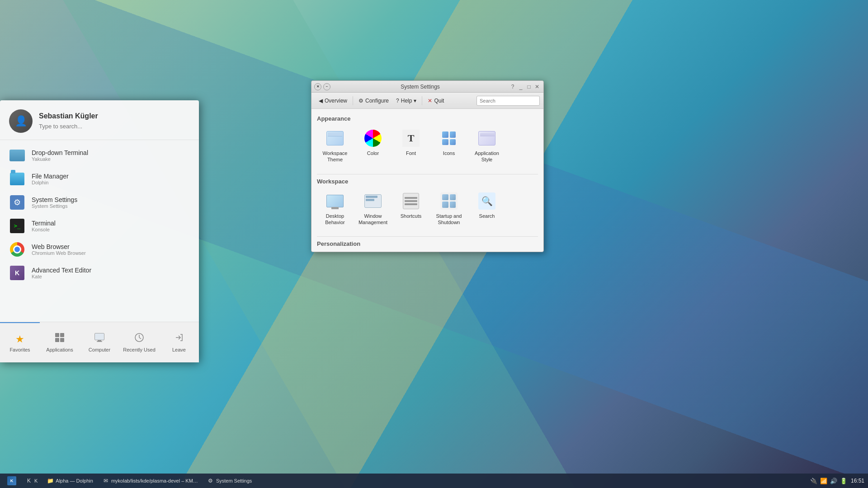  What do you see at coordinates (361, 101) in the screenshot?
I see `configure-icon: ⚙` at bounding box center [361, 101].